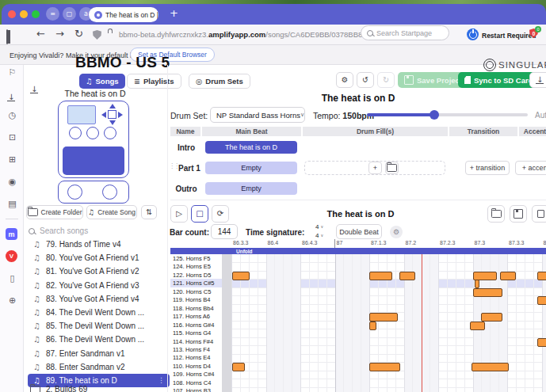 The width and height of the screenshot is (546, 392). What do you see at coordinates (41, 33) in the screenshot?
I see `back-button: ←` at bounding box center [41, 33].